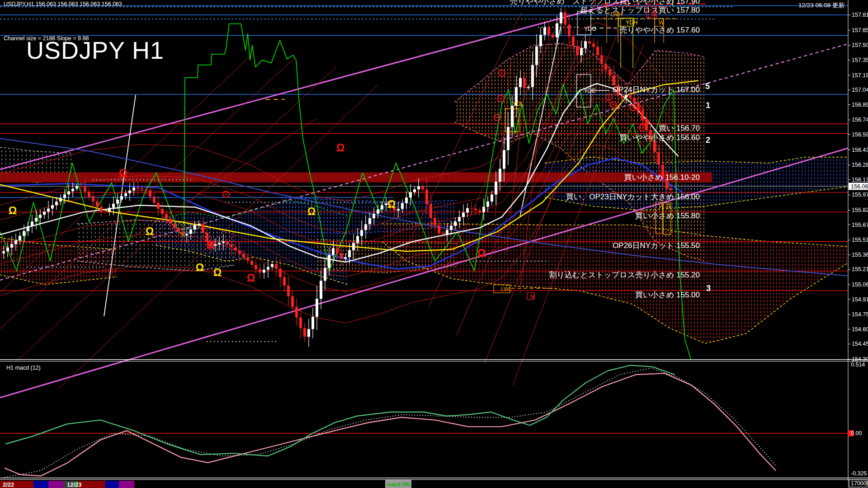 This screenshot has height=488, width=868. Describe the element at coordinates (858, 365) in the screenshot. I see `macd-max-label: 0.514` at that location.